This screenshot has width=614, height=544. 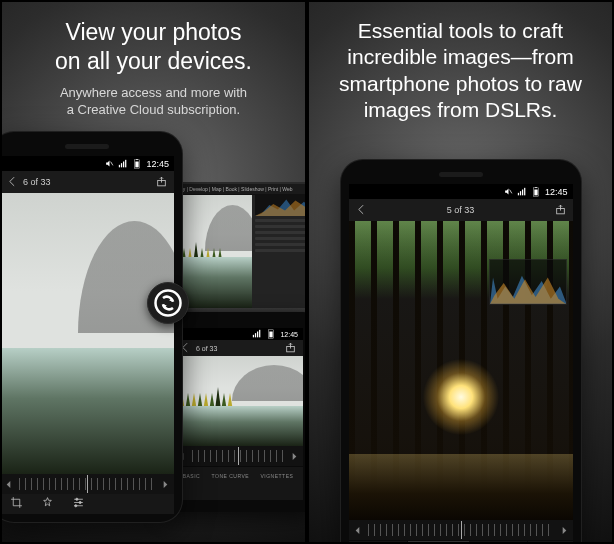 What do you see at coordinates (461, 210) in the screenshot?
I see `app-bar: 5 of 33` at bounding box center [461, 210].